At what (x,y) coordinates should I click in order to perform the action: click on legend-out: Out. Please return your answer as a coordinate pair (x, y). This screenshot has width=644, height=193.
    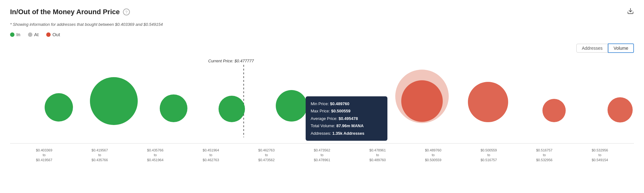
    Looking at the image, I should click on (53, 35).